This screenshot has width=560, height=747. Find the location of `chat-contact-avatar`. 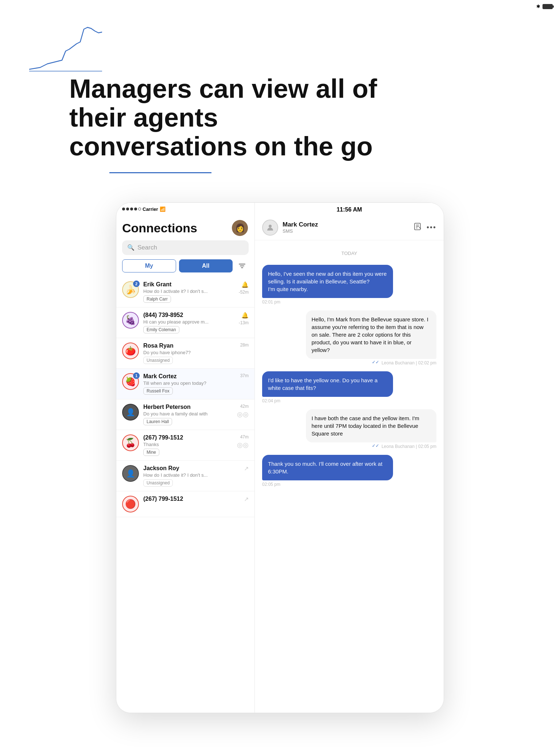

chat-contact-avatar is located at coordinates (270, 228).